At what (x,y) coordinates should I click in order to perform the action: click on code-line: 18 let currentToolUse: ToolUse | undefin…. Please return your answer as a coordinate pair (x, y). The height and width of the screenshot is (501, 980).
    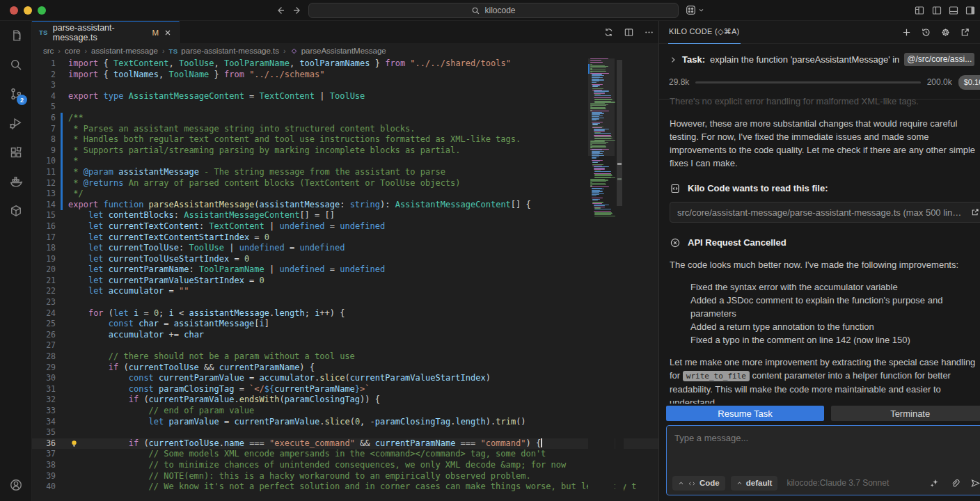
    Looking at the image, I should click on (345, 248).